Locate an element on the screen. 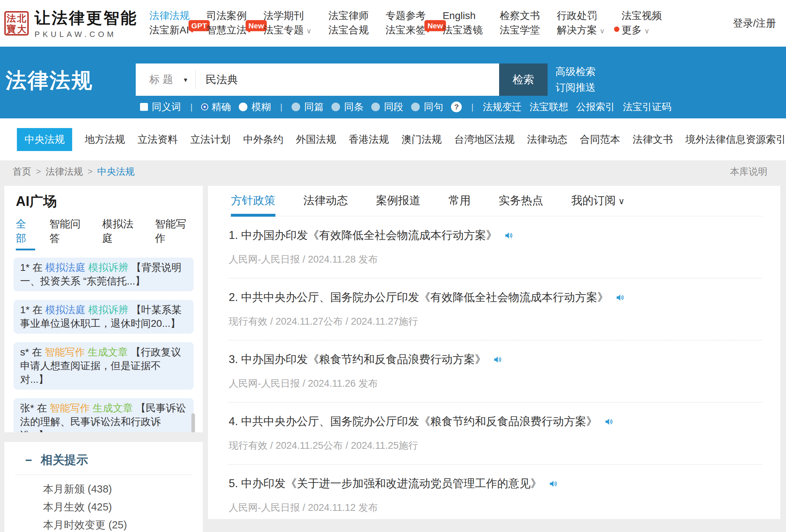 The image size is (786, 532). news-item-title: 2. 中共中央办公厅、国务院办公厅印发《有效降低全社会物流成本行动方案》 is located at coordinates (496, 297).